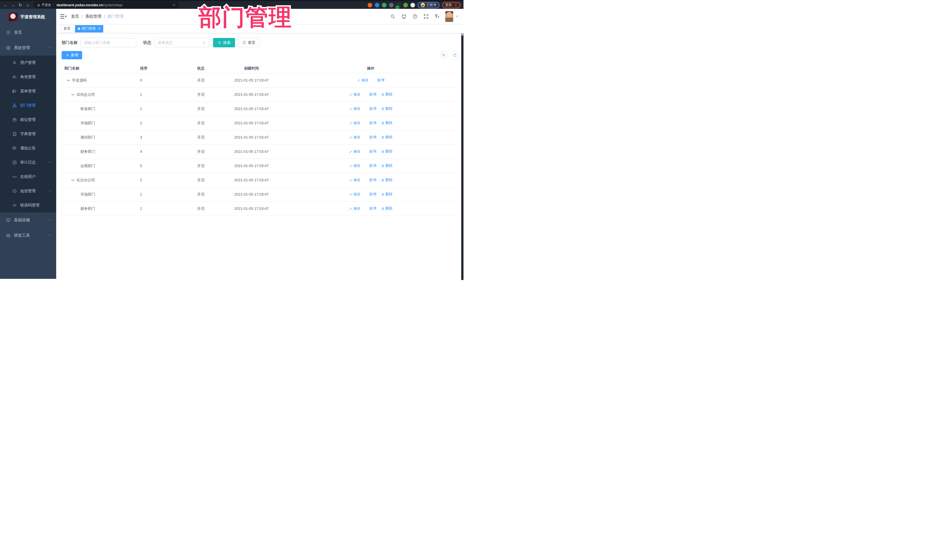 The image size is (927, 560). I want to click on browser-reload-button: ↻, so click(20, 5).